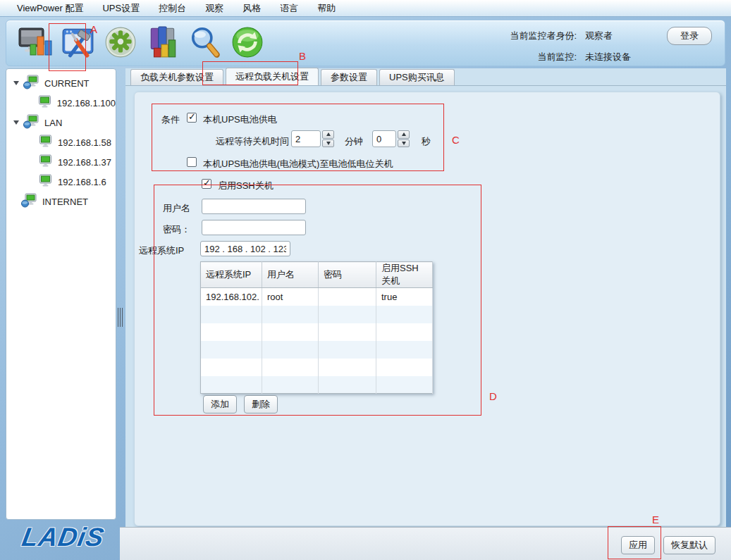 This screenshot has height=560, width=731. What do you see at coordinates (121, 44) in the screenshot?
I see `settings-gear-button` at bounding box center [121, 44].